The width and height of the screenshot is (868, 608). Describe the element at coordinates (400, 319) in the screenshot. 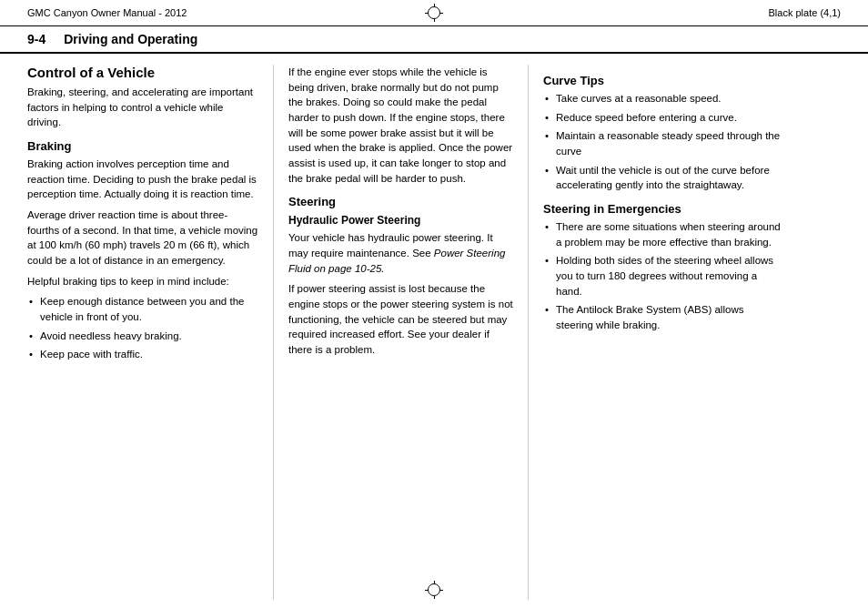

I see `hydraulic-para2: If power steering assist is lost because…` at that location.